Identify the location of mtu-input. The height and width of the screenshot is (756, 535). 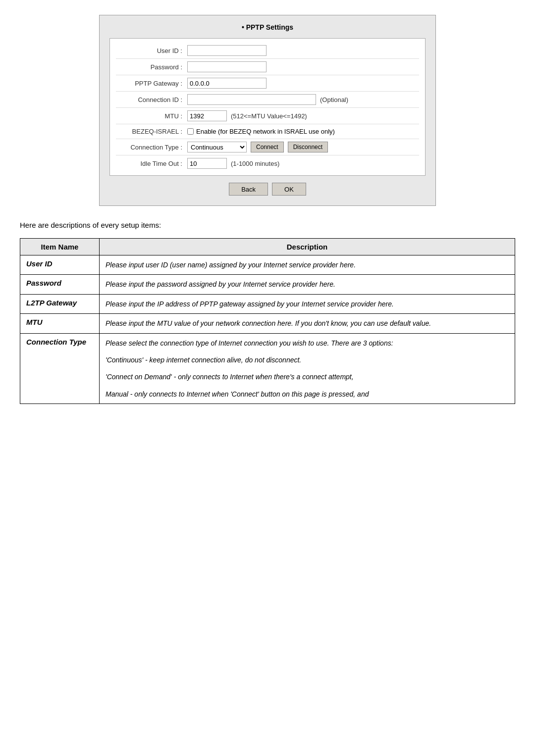
(207, 116).